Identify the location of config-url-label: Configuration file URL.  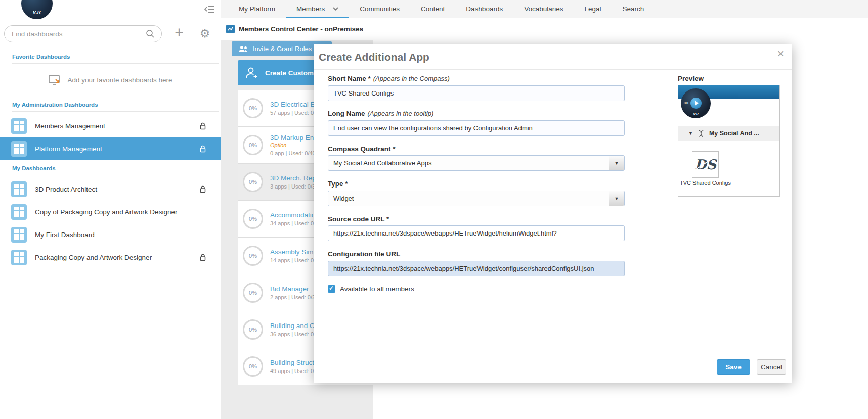
(364, 254).